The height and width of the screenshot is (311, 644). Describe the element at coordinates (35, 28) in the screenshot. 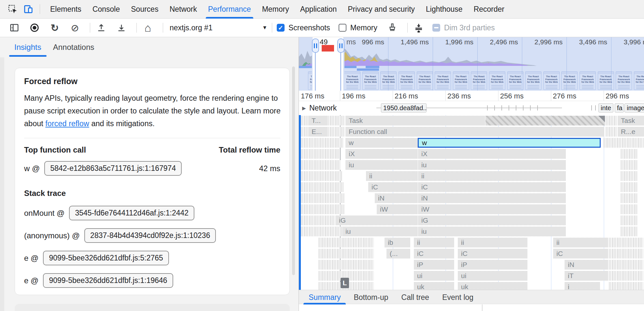

I see `record-icon` at that location.